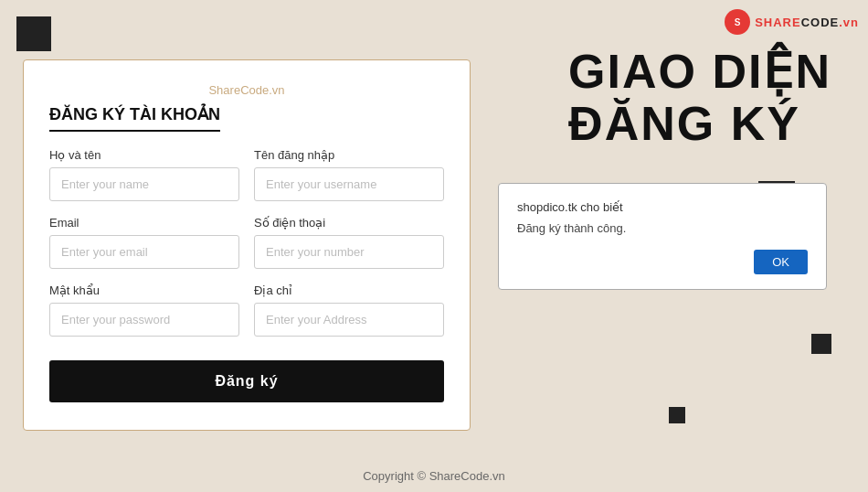  What do you see at coordinates (849, 22) in the screenshot?
I see `logo-domain: .vn` at bounding box center [849, 22].